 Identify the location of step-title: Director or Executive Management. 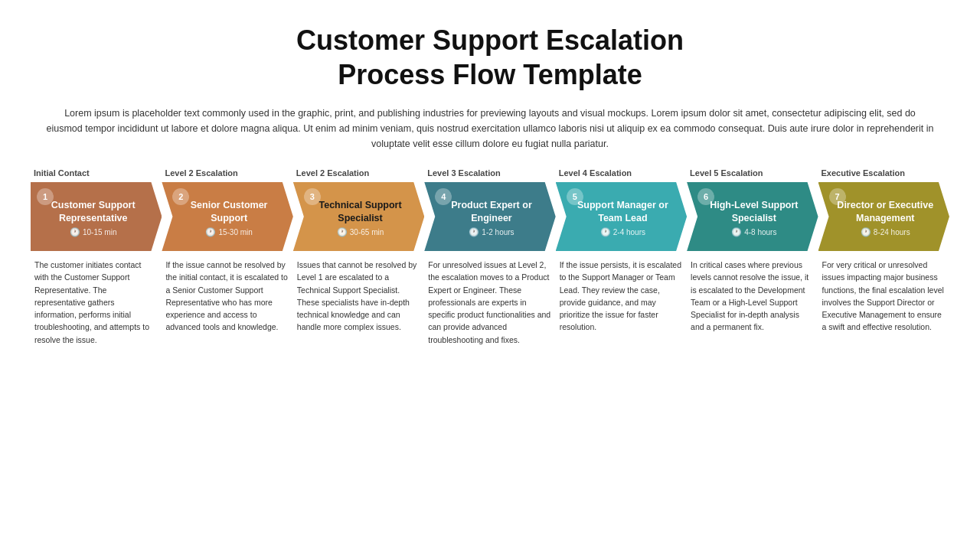
(885, 211).